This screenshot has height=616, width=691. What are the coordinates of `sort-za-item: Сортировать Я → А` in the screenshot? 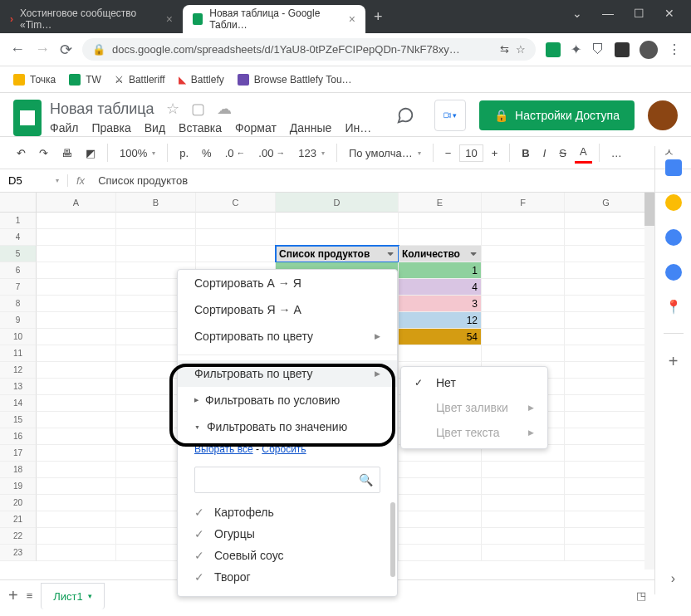 It's located at (287, 310).